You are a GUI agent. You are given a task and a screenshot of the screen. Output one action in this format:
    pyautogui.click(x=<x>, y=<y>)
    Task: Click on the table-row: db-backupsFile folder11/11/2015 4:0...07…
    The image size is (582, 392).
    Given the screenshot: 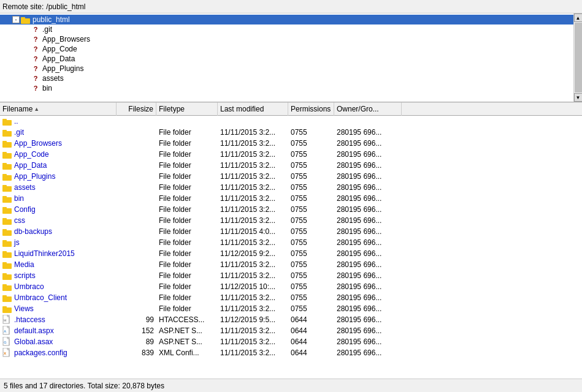 What is the action you would take?
    pyautogui.click(x=291, y=232)
    